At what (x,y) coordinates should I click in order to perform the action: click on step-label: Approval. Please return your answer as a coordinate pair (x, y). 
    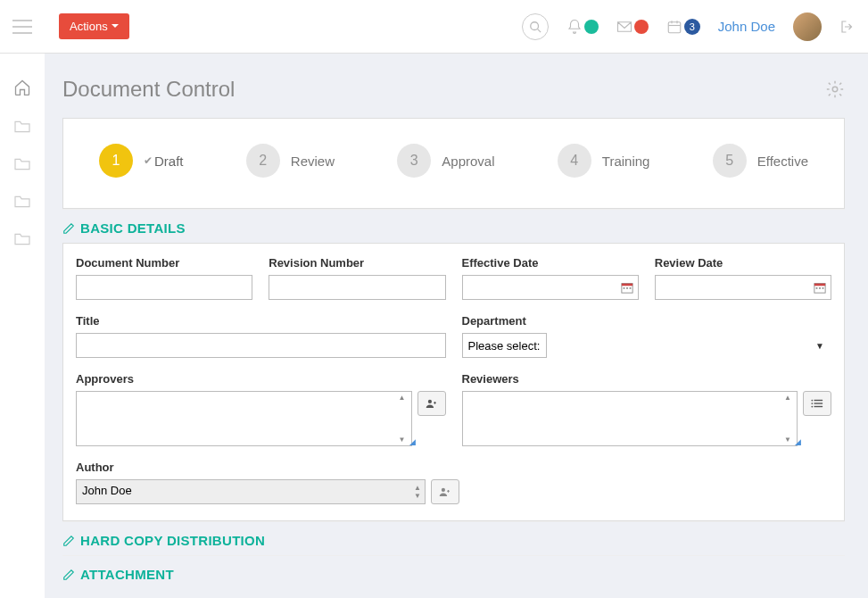
    Looking at the image, I should click on (467, 161).